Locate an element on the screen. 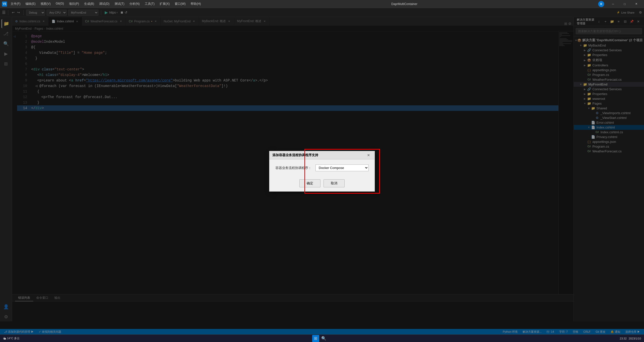 The width and height of the screenshot is (644, 342). window-title: DaprMultiContainer is located at coordinates (404, 4).